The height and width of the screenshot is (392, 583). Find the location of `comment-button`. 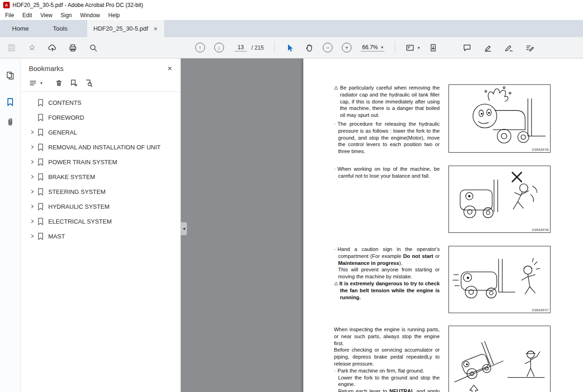

comment-button is located at coordinates (467, 48).